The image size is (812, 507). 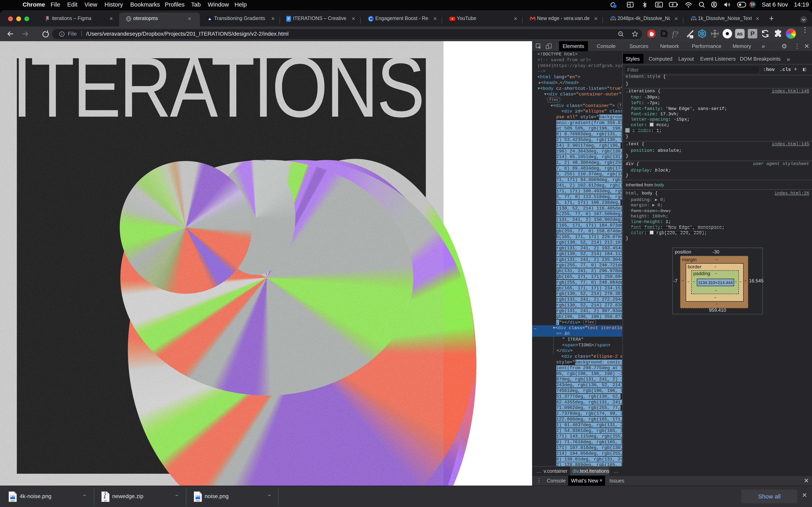 I want to click on svg-text: ZIP, so click(x=105, y=501).